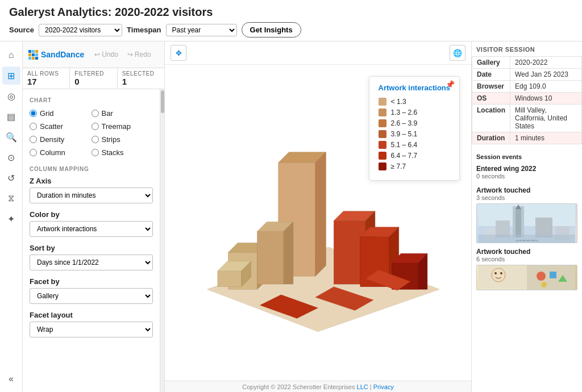 The width and height of the screenshot is (582, 392). What do you see at coordinates (363, 387) in the screenshot?
I see `footer-llc-link: LLC` at bounding box center [363, 387].